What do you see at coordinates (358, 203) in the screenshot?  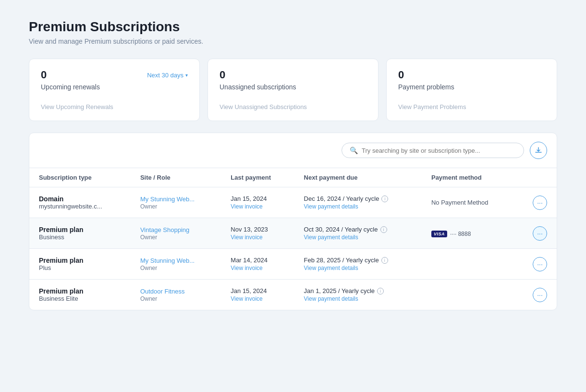 I see `next-payment-cell: Dec 16, 2024 / Yearly cycle i View payme…` at bounding box center [358, 203].